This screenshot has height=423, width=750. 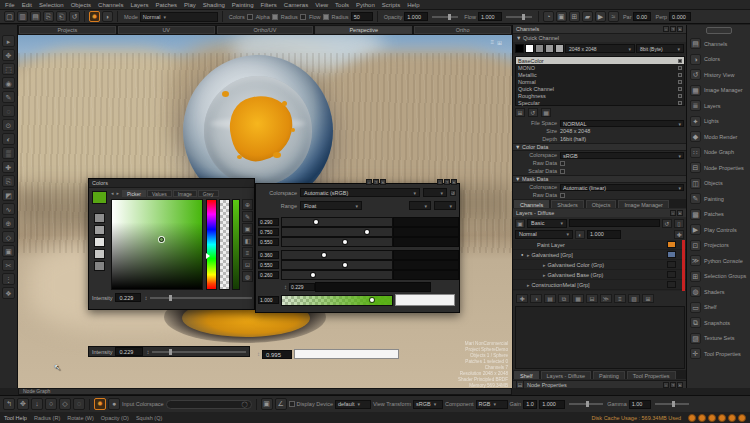 I want to click on alpha-strip, so click(x=224, y=244).